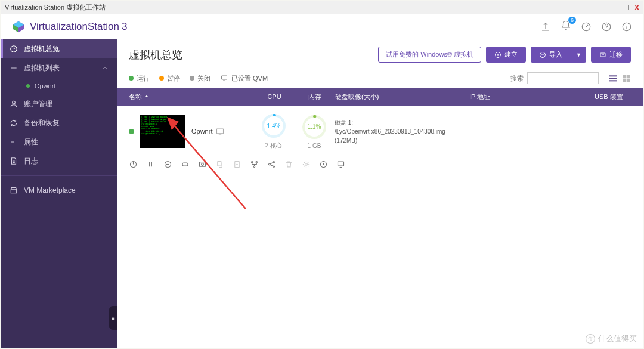 This screenshot has height=349, width=644. I want to click on share-icon, so click(272, 165).